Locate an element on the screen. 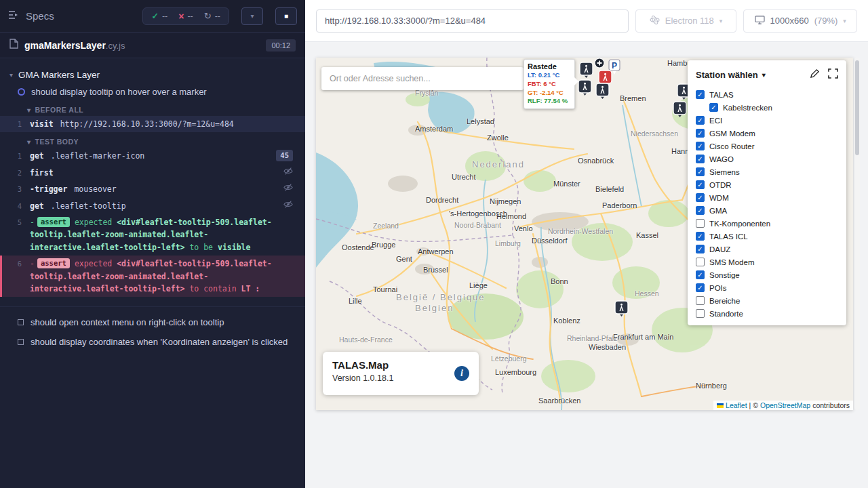 This screenshot has height=488, width=868. station-item: Bereiche is located at coordinates (767, 301).